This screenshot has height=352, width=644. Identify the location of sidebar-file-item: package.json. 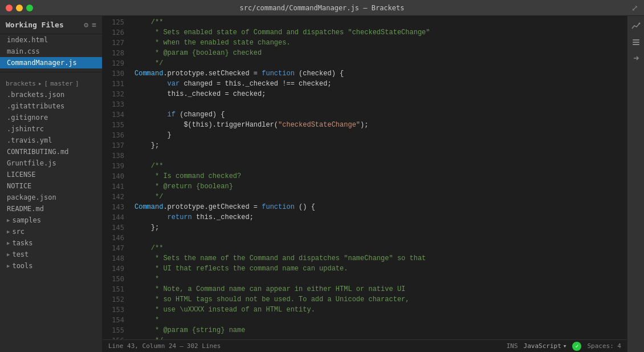
(51, 197).